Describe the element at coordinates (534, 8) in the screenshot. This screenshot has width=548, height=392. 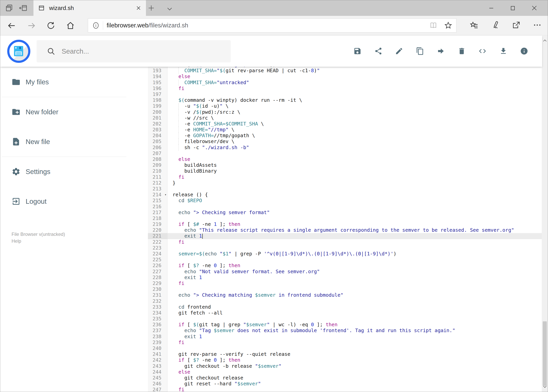
I see `close-window-button` at that location.